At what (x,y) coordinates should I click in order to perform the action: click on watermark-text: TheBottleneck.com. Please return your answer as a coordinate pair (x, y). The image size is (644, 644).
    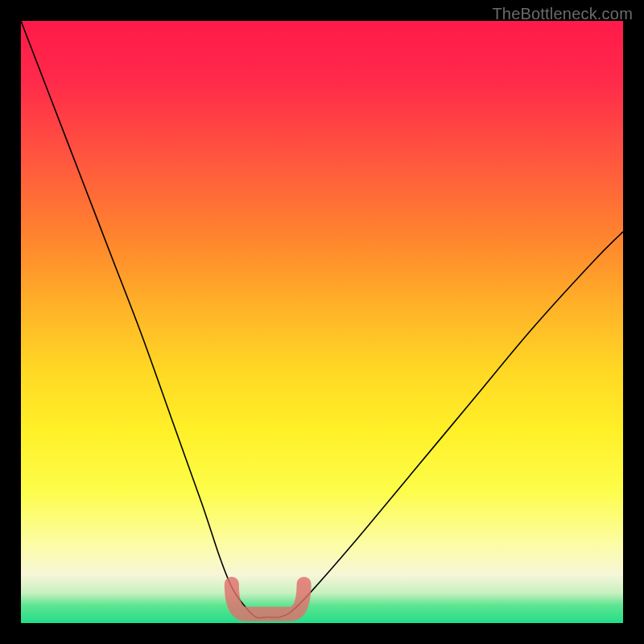
    Looking at the image, I should click on (562, 14).